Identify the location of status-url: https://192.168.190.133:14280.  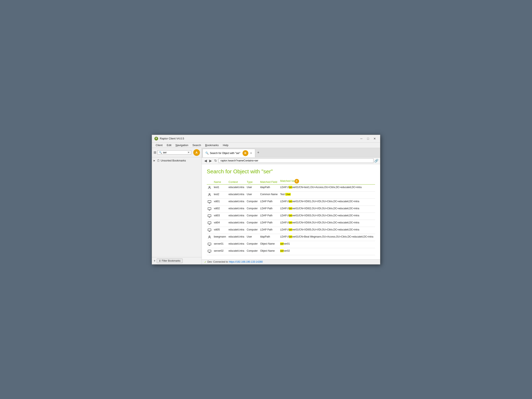
(246, 262).